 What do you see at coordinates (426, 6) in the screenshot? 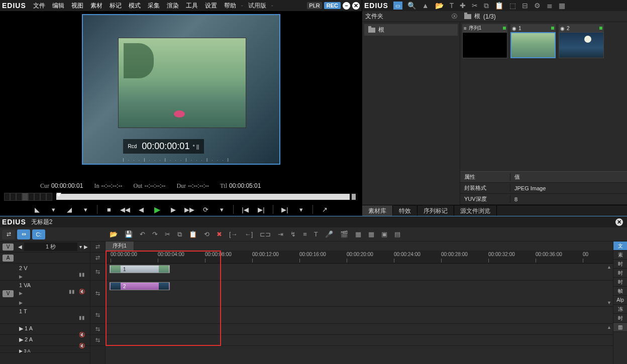
I see `up-icon: ▲` at bounding box center [426, 6].